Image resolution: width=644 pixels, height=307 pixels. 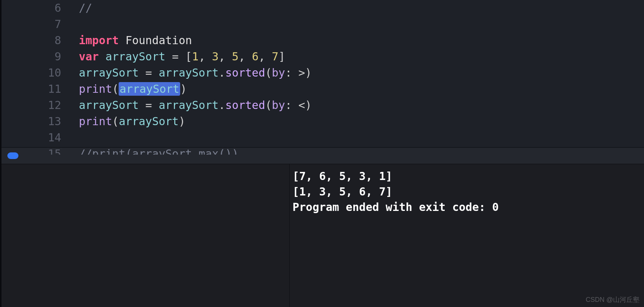 What do you see at coordinates (48, 121) in the screenshot?
I see `line-number: 13` at bounding box center [48, 121].